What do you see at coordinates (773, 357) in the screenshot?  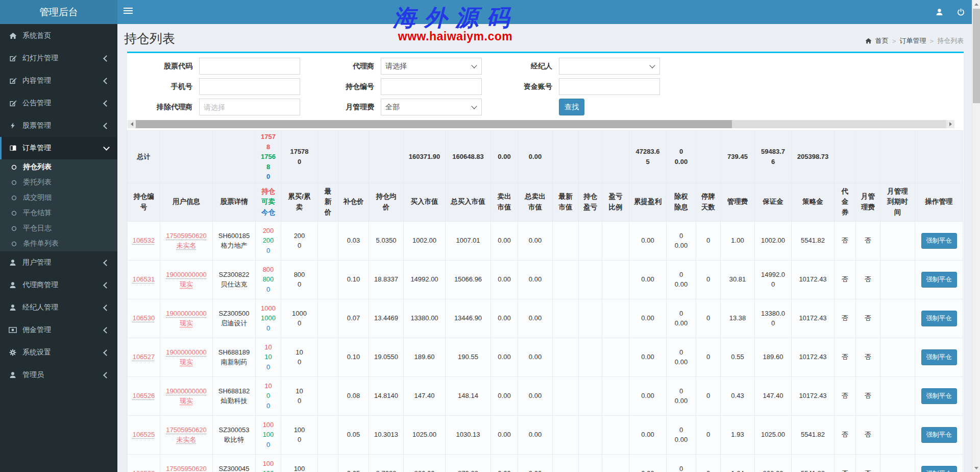 I see `cell-margin: 189.60` at bounding box center [773, 357].